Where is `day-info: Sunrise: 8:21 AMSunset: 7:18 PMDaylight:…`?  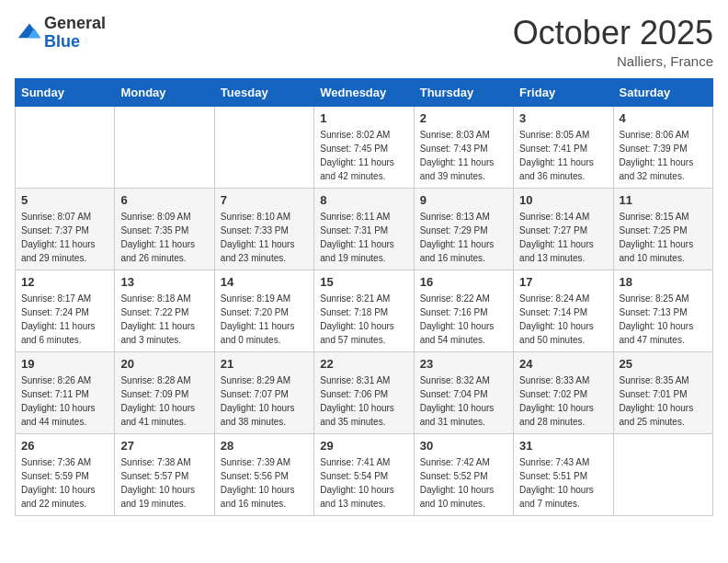 day-info: Sunrise: 8:21 AMSunset: 7:18 PMDaylight:… is located at coordinates (364, 319).